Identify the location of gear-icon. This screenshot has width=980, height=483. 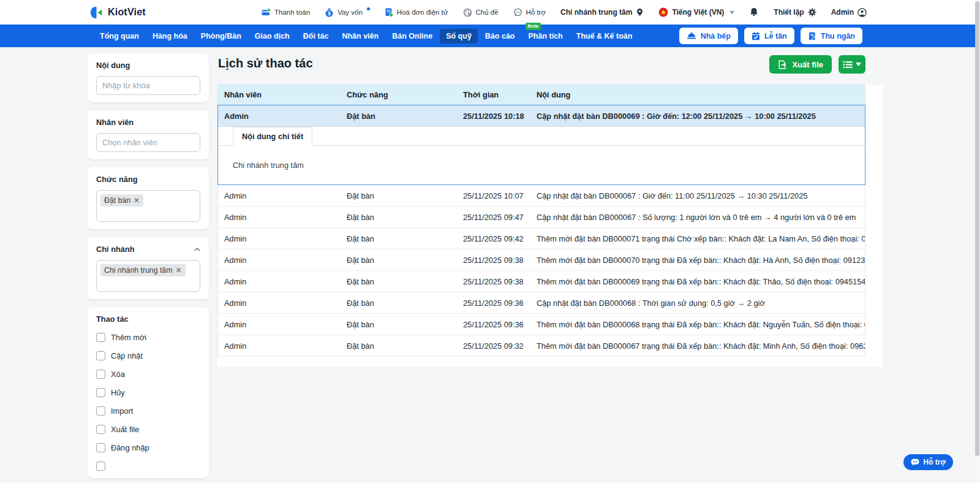
(812, 12).